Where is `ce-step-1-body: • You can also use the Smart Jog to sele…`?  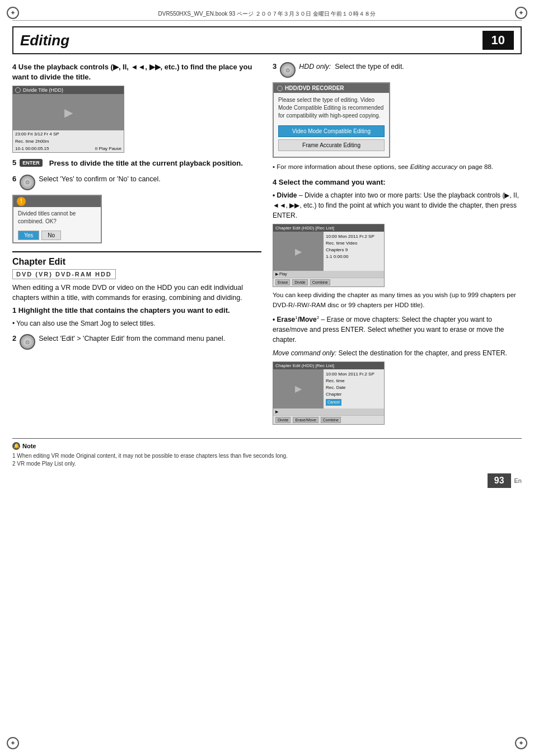 ce-step-1-body: • You can also use the Smart Jog to sele… is located at coordinates (137, 323).